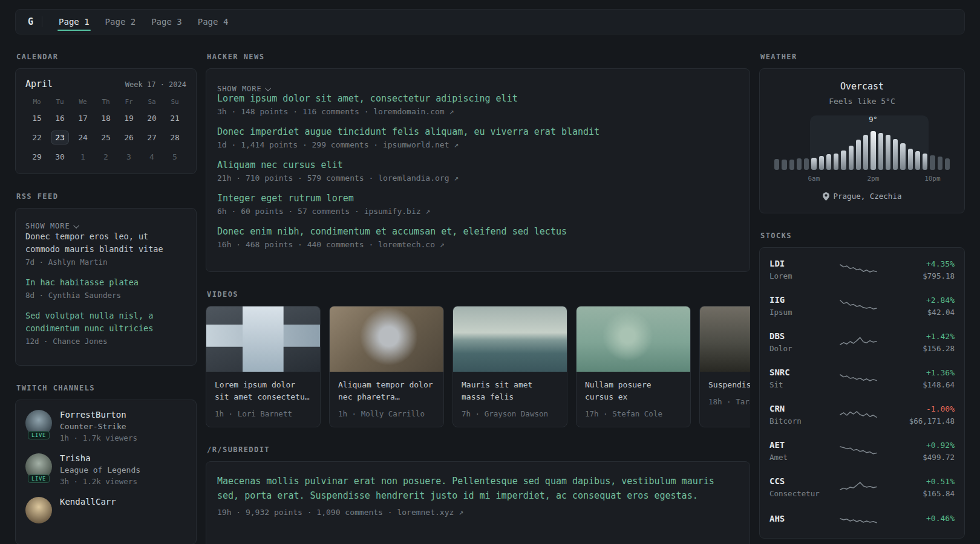  I want to click on stock-name: Amet, so click(800, 457).